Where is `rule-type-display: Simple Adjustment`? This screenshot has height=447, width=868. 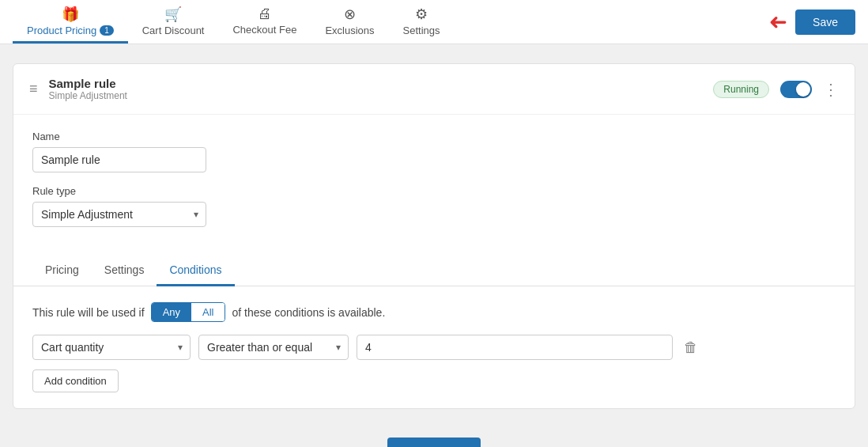
rule-type-display: Simple Adjustment is located at coordinates (376, 96).